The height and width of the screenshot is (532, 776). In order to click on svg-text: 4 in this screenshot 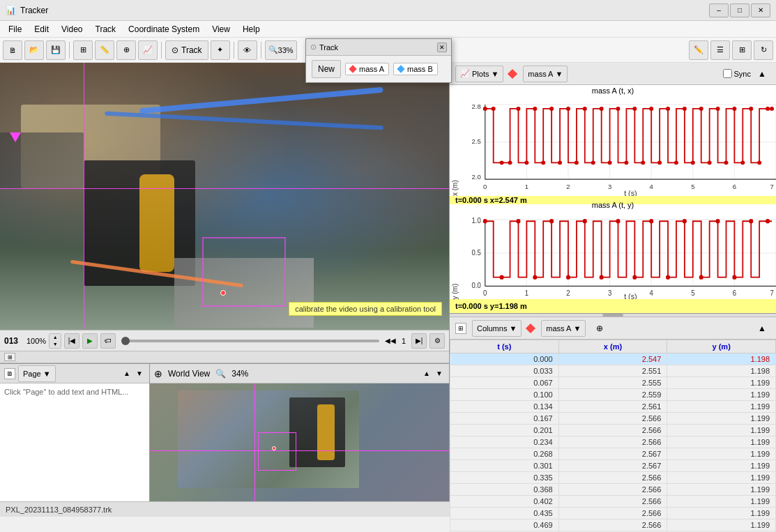, I will do `click(652, 293)`.